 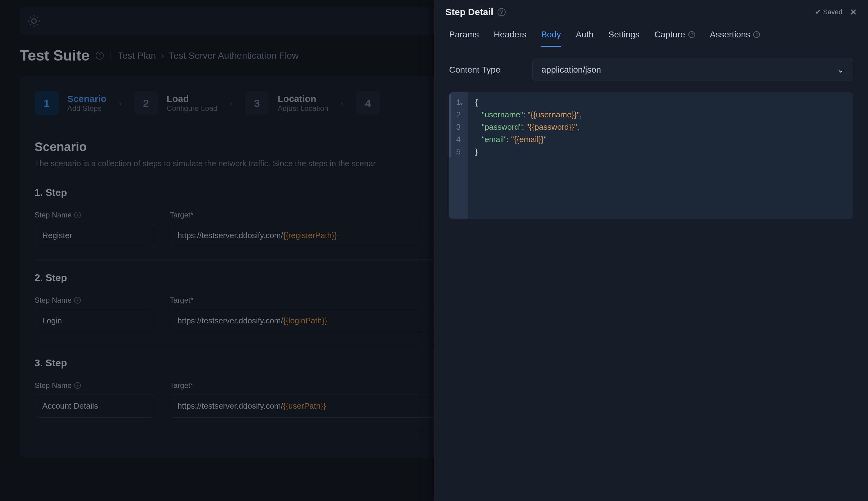 I want to click on fold-icon: ▾, so click(x=461, y=104).